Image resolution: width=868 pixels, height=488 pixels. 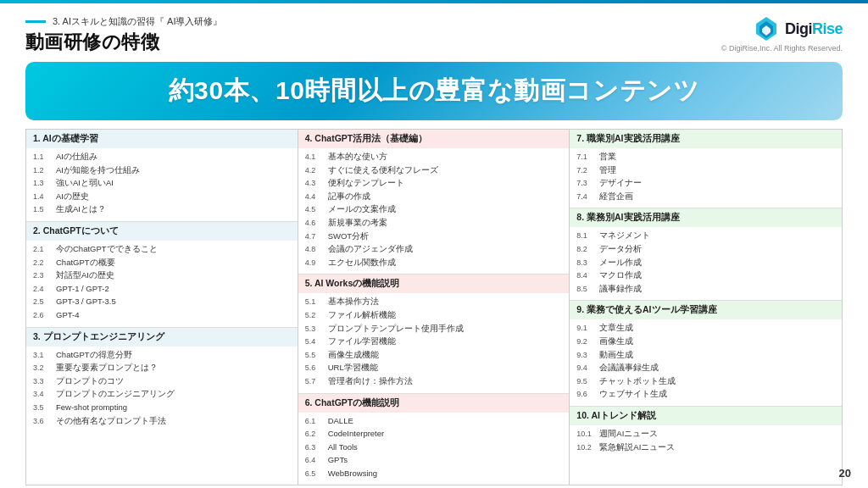 I want to click on item-label: ファイル解析機能, so click(x=446, y=315).